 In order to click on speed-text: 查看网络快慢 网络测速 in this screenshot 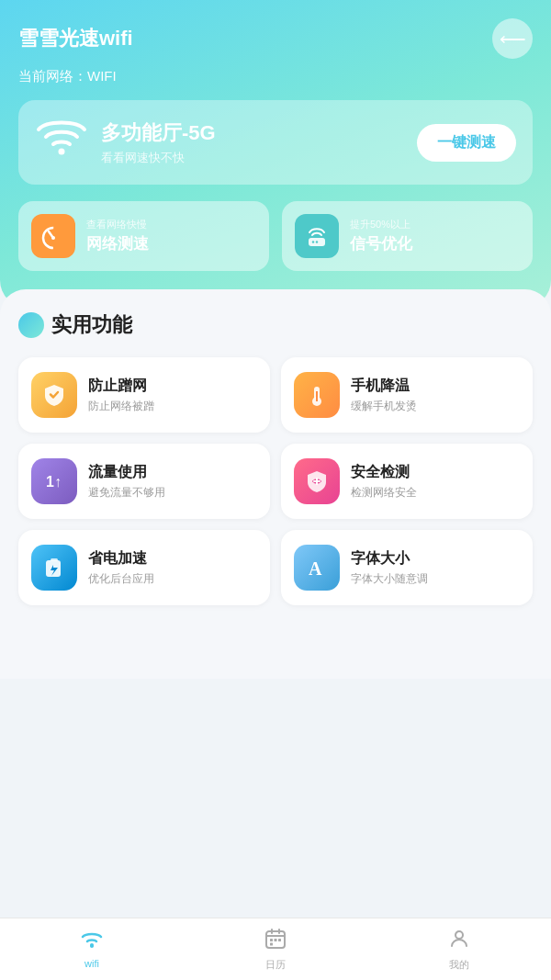, I will do `click(118, 236)`.